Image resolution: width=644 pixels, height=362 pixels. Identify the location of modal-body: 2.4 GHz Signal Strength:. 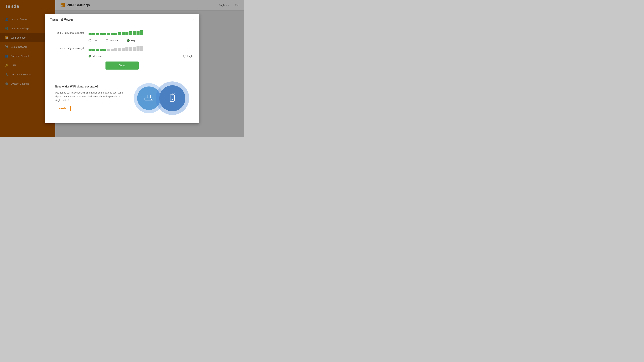
(122, 74).